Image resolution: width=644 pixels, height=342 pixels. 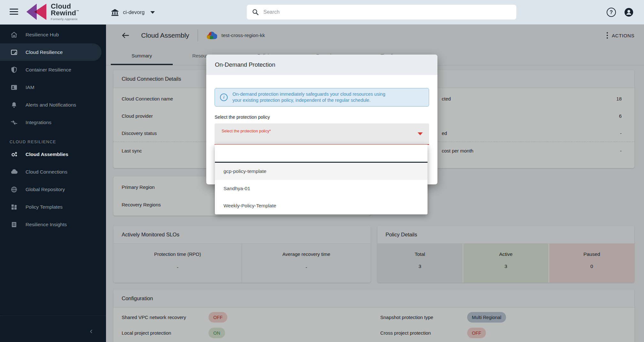 I want to click on logo-subtitle: Formerly Appranix, so click(x=65, y=19).